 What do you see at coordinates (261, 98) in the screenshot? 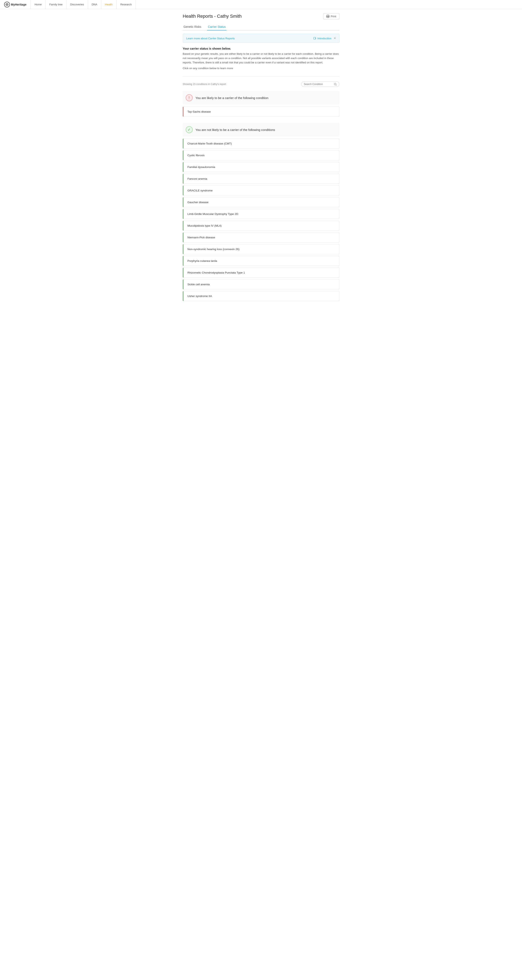
I see `carrier-section-header: ! You are likely to be a carrier of the …` at bounding box center [261, 98].